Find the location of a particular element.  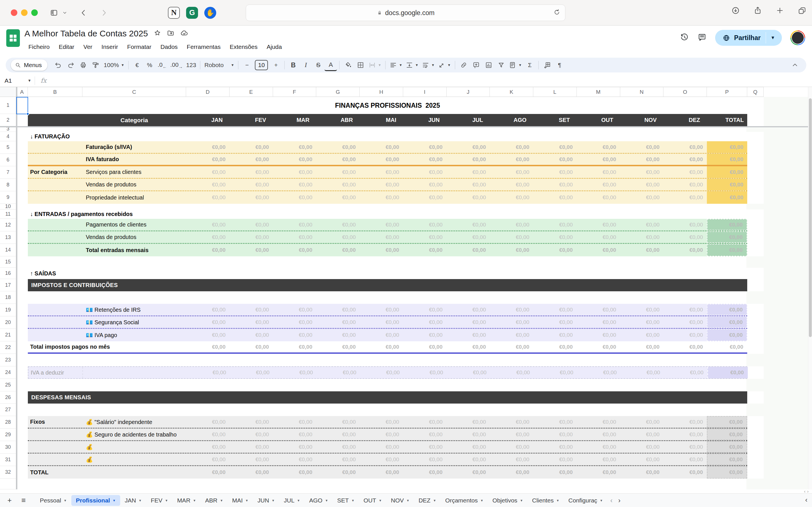

sheet-tab-pessoal: Pessoal▼ is located at coordinates (53, 500).